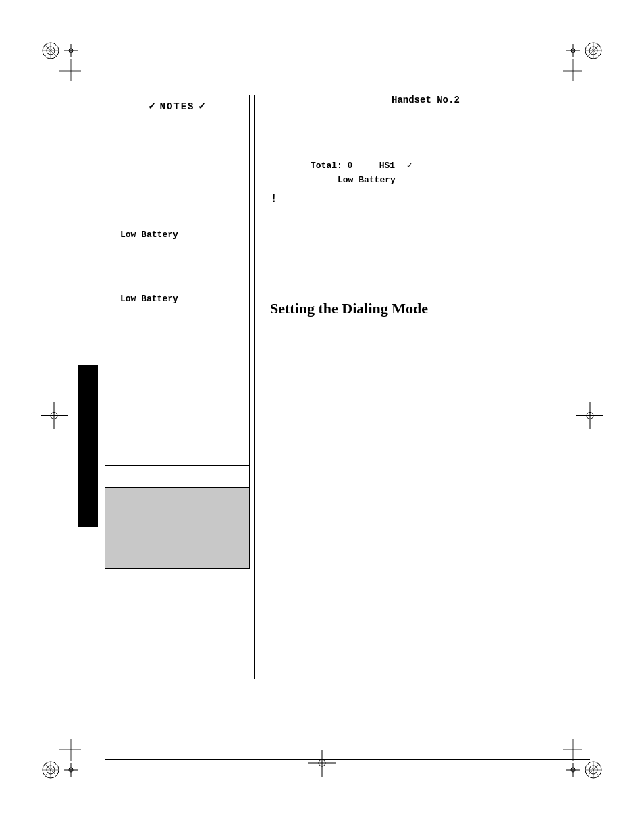 The height and width of the screenshot is (834, 644). Describe the element at coordinates (410, 166) in the screenshot. I see `status-checkmark: ✓` at that location.